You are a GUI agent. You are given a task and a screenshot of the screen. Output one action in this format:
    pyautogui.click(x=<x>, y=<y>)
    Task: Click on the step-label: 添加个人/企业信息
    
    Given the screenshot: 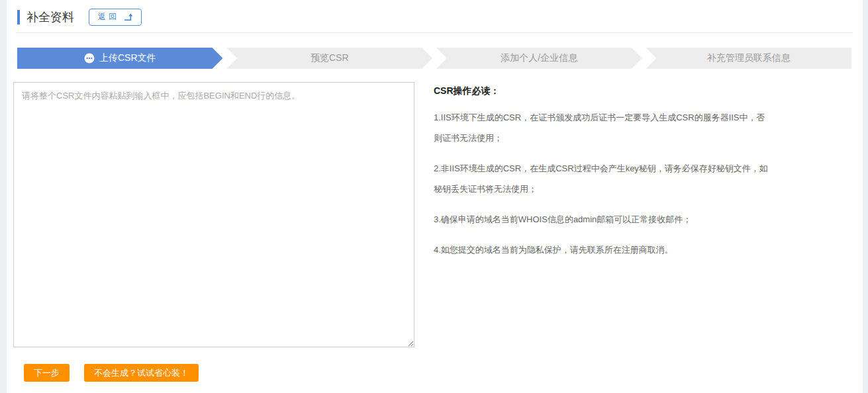 What is the action you would take?
    pyautogui.click(x=539, y=58)
    